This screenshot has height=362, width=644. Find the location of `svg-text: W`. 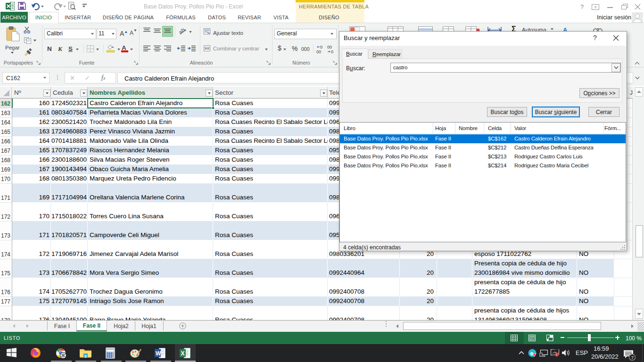

svg-text: W is located at coordinates (158, 354).